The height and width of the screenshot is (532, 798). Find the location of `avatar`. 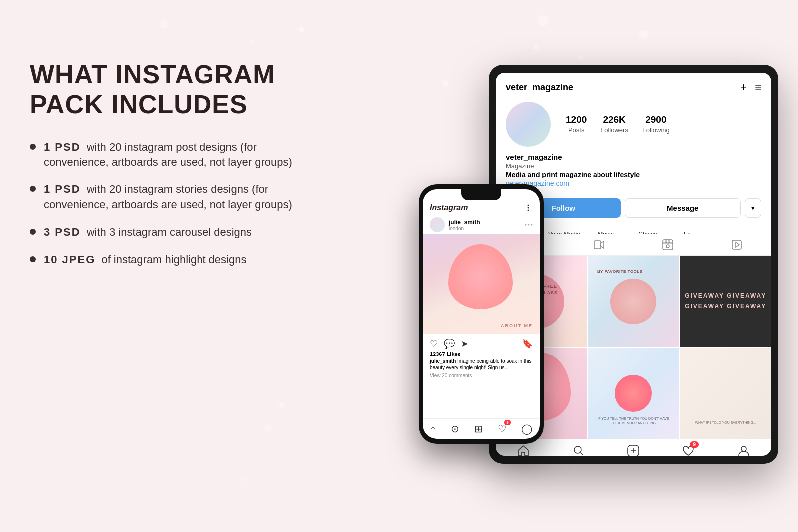

avatar is located at coordinates (528, 124).